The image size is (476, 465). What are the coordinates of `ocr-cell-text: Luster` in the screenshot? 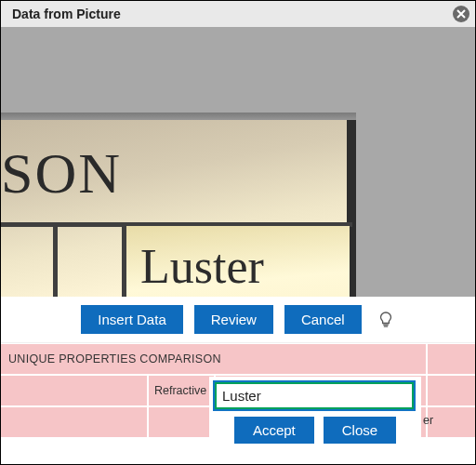 It's located at (203, 266).